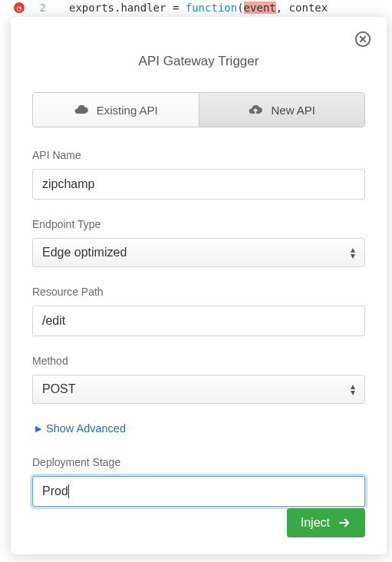 The image size is (392, 562). What do you see at coordinates (127, 111) in the screenshot?
I see `tab-existing-api-label: Existing API` at bounding box center [127, 111].